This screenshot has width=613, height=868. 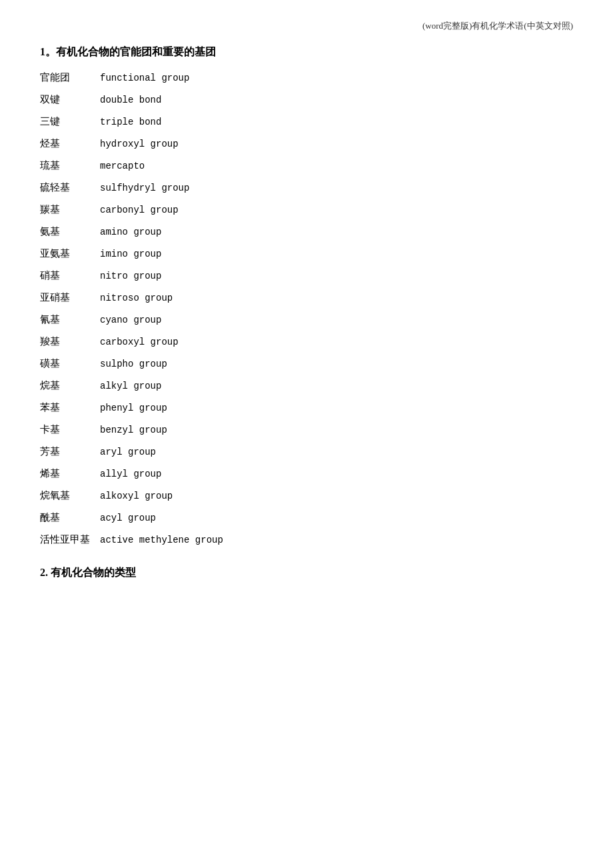 What do you see at coordinates (306, 297) in the screenshot?
I see `term-item: 亚硝基nitroso group` at bounding box center [306, 297].